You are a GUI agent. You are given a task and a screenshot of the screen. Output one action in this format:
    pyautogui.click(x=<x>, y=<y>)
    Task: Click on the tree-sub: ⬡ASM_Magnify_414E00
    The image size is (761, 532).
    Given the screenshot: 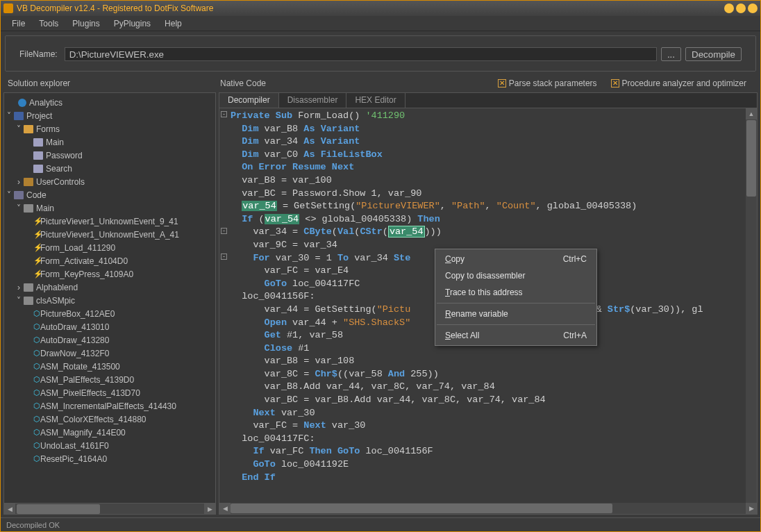 What is the action you would take?
    pyautogui.click(x=110, y=432)
    